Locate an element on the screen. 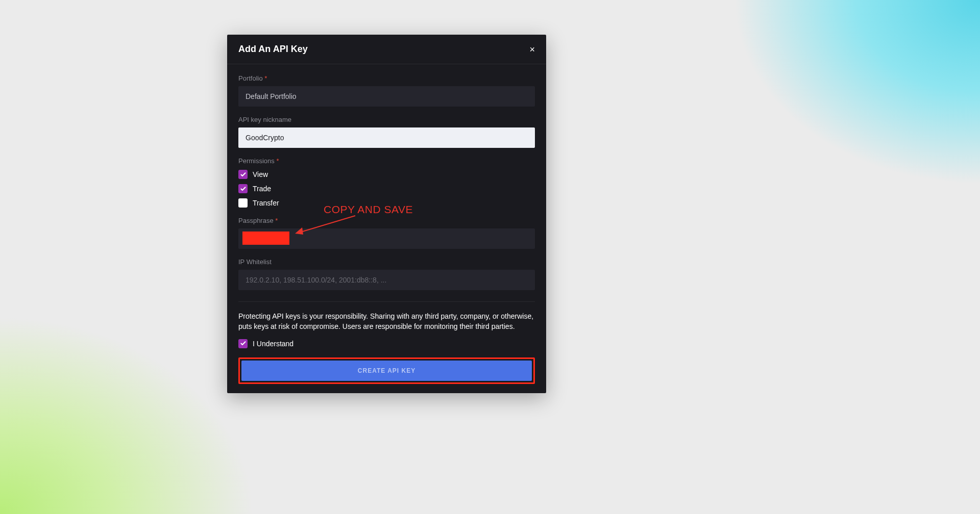  understand-label: I Understand is located at coordinates (273, 344).